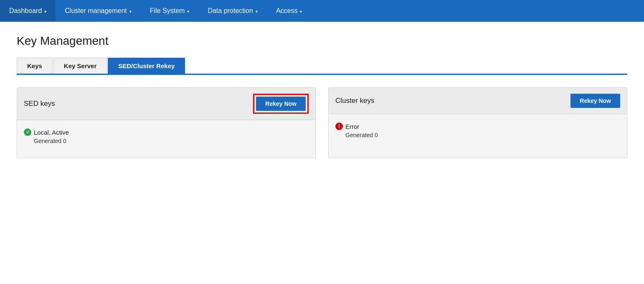 The image size is (644, 284). What do you see at coordinates (98, 11) in the screenshot?
I see `nav-item-cluster-management: Cluster management ▾` at bounding box center [98, 11].